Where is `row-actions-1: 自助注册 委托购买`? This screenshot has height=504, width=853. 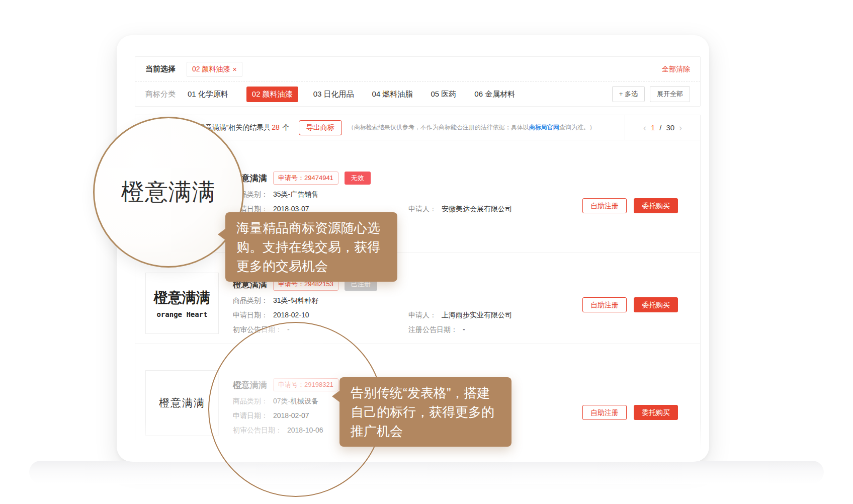 row-actions-1: 自助注册 委托购买 is located at coordinates (630, 206).